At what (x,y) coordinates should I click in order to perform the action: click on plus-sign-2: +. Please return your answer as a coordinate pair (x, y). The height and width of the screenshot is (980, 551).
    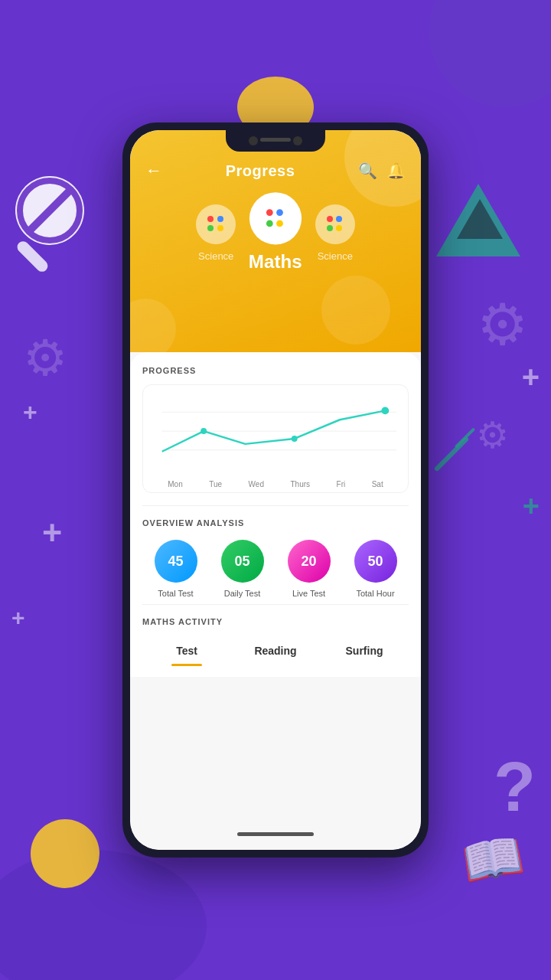
    Looking at the image, I should click on (52, 533).